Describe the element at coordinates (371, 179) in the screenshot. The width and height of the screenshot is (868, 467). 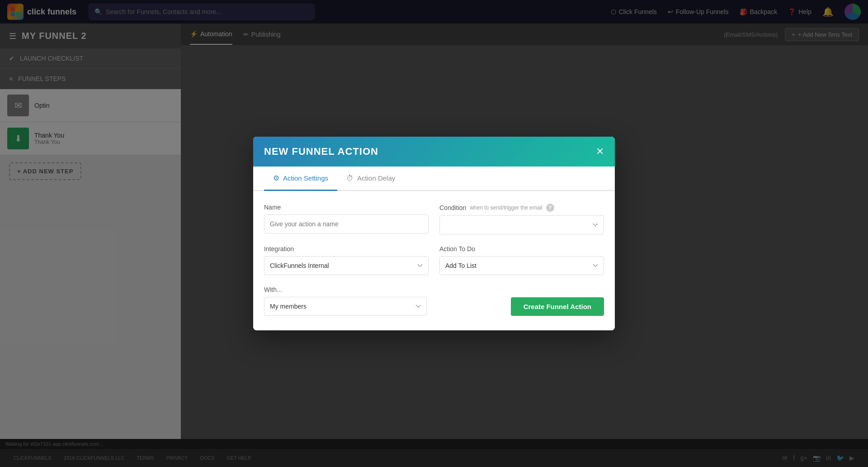
I see `tab-action-delay: ⏱ Action Delay` at that location.